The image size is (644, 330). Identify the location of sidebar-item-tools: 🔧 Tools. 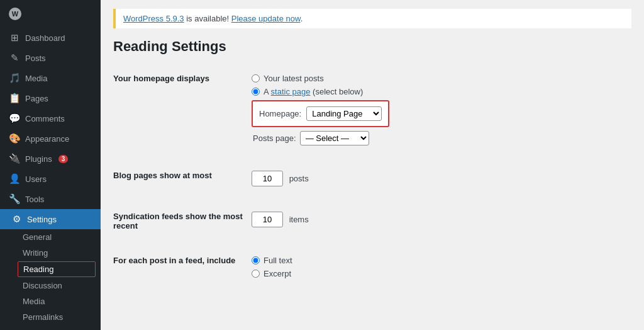
(50, 199).